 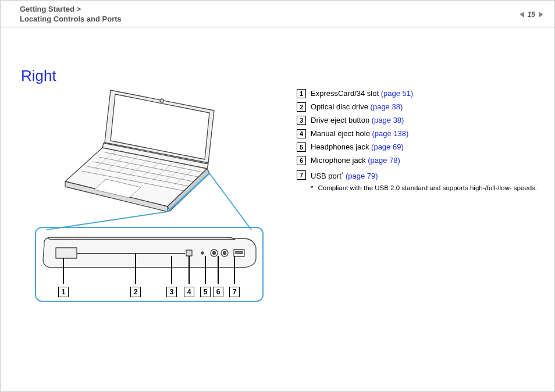 What do you see at coordinates (541, 15) in the screenshot?
I see `next-page-icon` at bounding box center [541, 15].